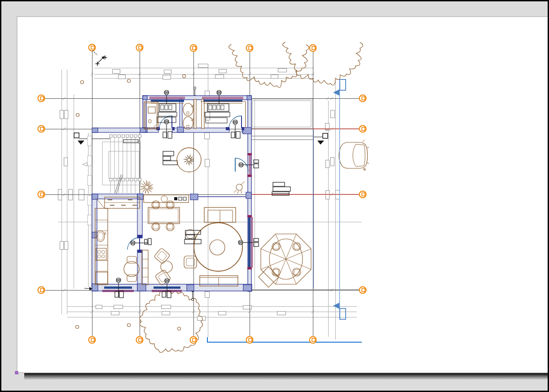 The height and width of the screenshot is (392, 549). What do you see at coordinates (176, 198) in the screenshot?
I see `decor` at bounding box center [176, 198].